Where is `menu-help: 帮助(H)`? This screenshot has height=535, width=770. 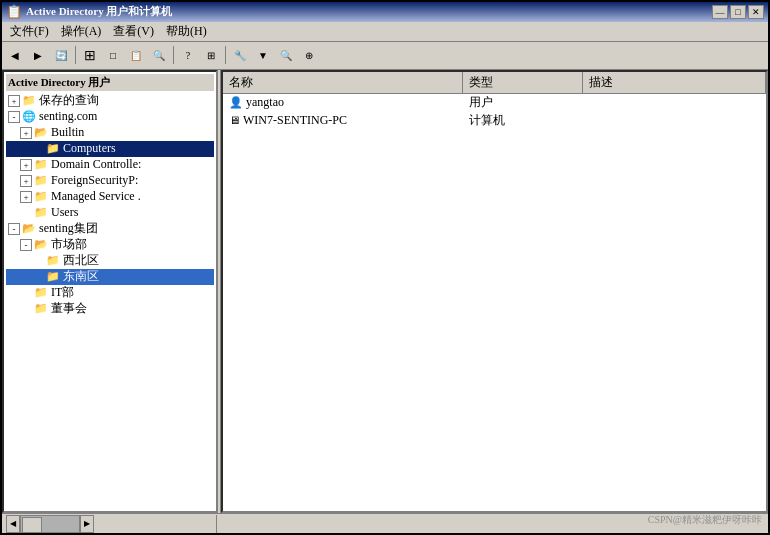 menu-help: 帮助(H) is located at coordinates (186, 32).